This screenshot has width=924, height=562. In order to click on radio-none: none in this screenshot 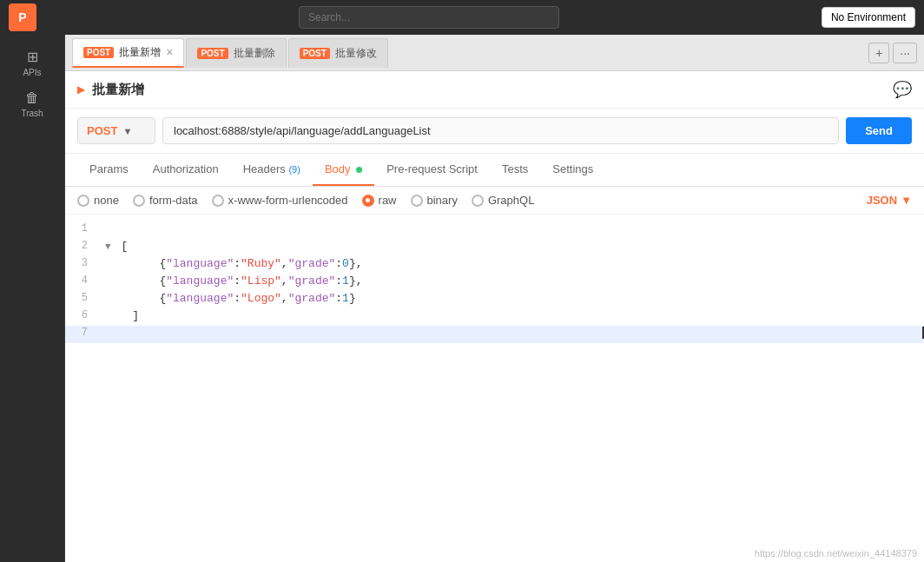, I will do `click(98, 200)`.